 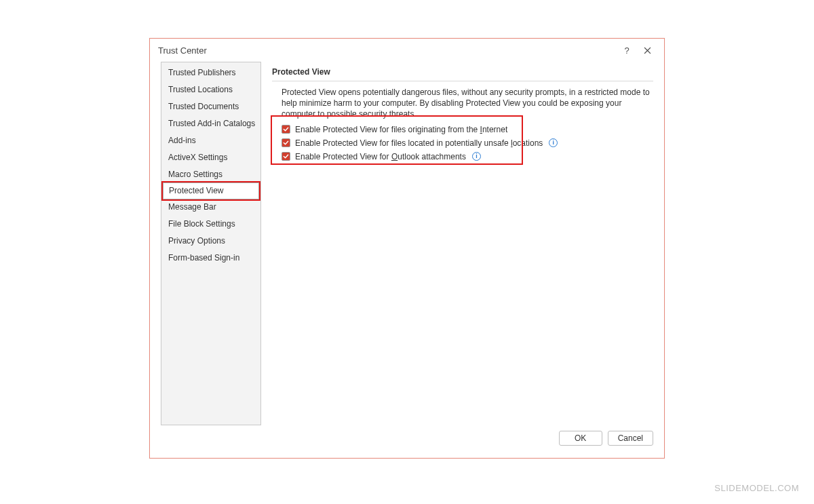 What do you see at coordinates (467, 157) in the screenshot?
I see `option-row: Enable Protected View for Outlook attach…` at bounding box center [467, 157].